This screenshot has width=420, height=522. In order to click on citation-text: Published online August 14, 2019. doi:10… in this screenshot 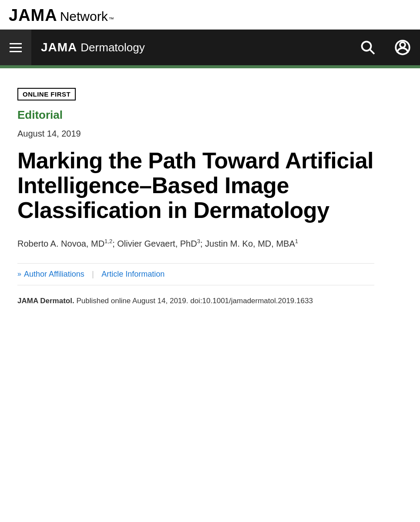, I will do `click(194, 301)`.